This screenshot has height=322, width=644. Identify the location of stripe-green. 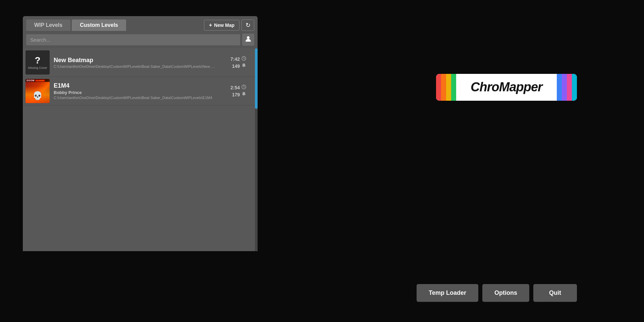
(453, 87).